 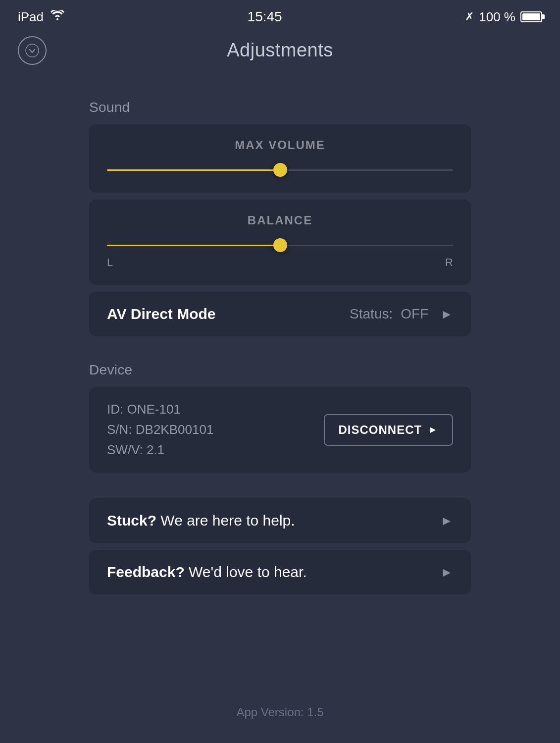 What do you see at coordinates (280, 15) in the screenshot?
I see `status-bar: iPad 15:45 ✗ 100 %` at bounding box center [280, 15].